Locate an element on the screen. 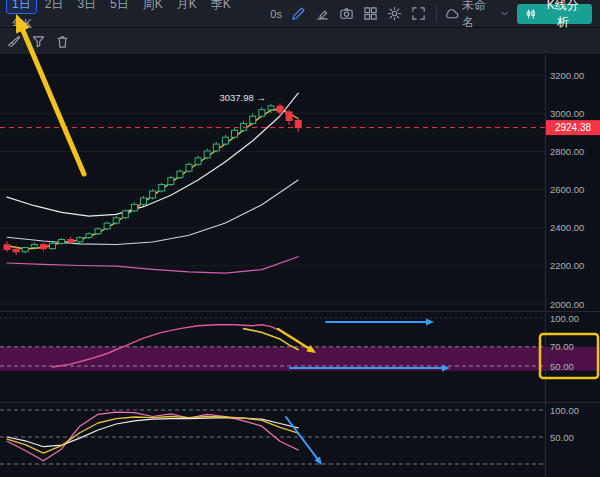 The image size is (600, 477). filter-funnel-icon is located at coordinates (38, 41).